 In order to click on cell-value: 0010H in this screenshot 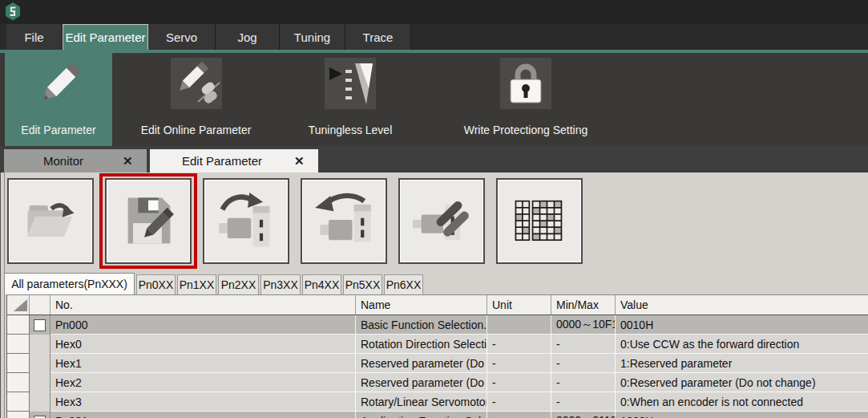, I will do `click(742, 325)`.